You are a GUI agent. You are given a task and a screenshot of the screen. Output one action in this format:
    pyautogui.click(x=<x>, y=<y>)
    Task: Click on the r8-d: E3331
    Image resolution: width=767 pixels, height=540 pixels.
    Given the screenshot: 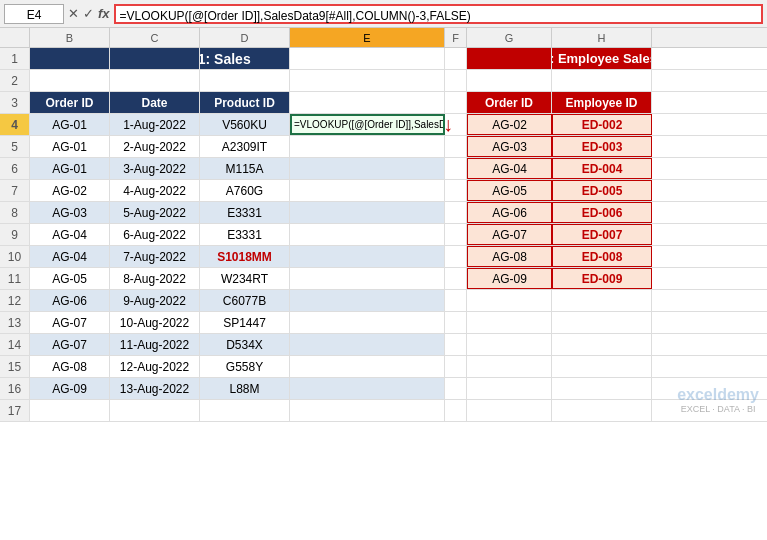 What is the action you would take?
    pyautogui.click(x=245, y=212)
    